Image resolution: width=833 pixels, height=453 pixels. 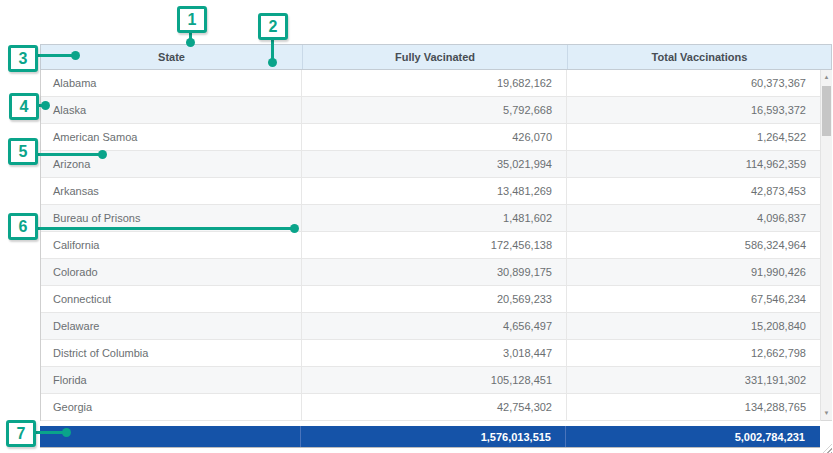 What do you see at coordinates (430, 448) in the screenshot?
I see `table-bottom-border` at bounding box center [430, 448].